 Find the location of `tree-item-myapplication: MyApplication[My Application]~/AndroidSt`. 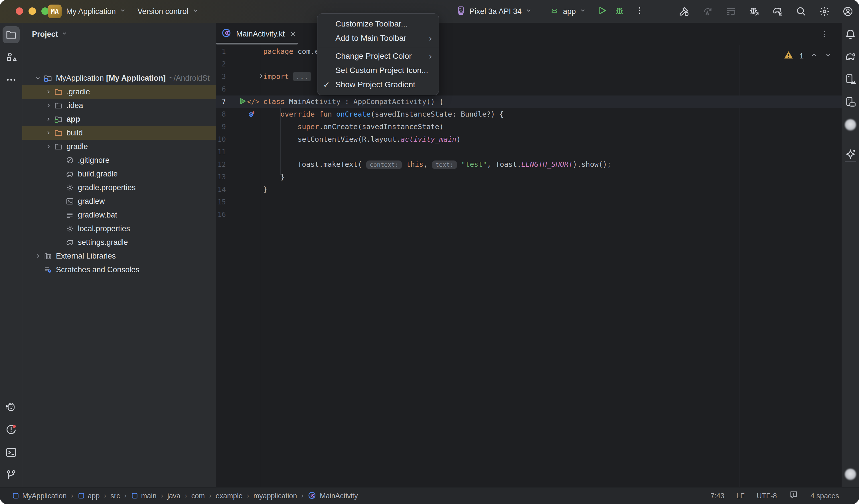

tree-item-myapplication: MyApplication[My Application]~/AndroidSt is located at coordinates (119, 78).